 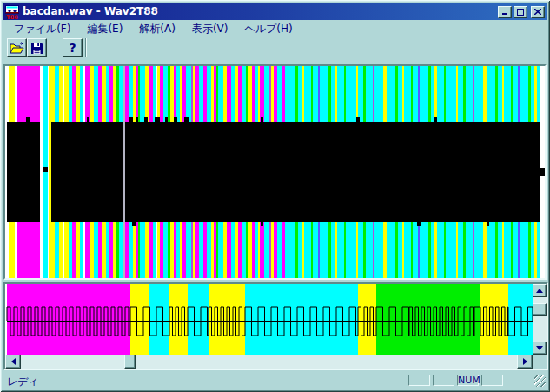 What do you see at coordinates (525, 362) in the screenshot?
I see `arrow-right-icon` at bounding box center [525, 362].